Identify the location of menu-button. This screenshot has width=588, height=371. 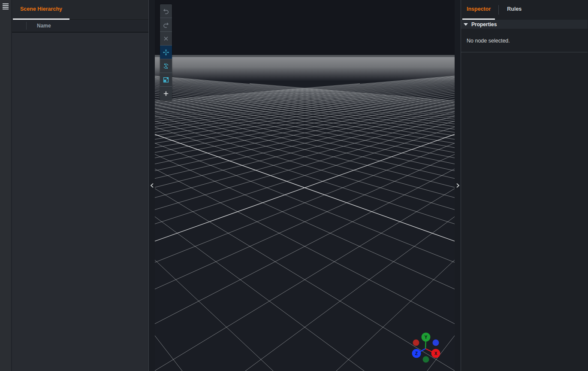
(6, 6).